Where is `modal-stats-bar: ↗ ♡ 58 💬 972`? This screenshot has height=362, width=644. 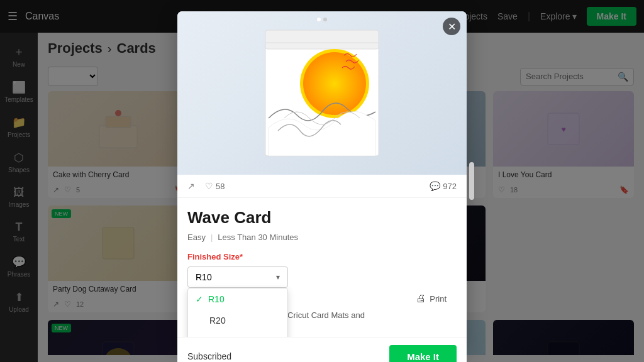 modal-stats-bar: ↗ ♡ 58 💬 972 is located at coordinates (322, 186).